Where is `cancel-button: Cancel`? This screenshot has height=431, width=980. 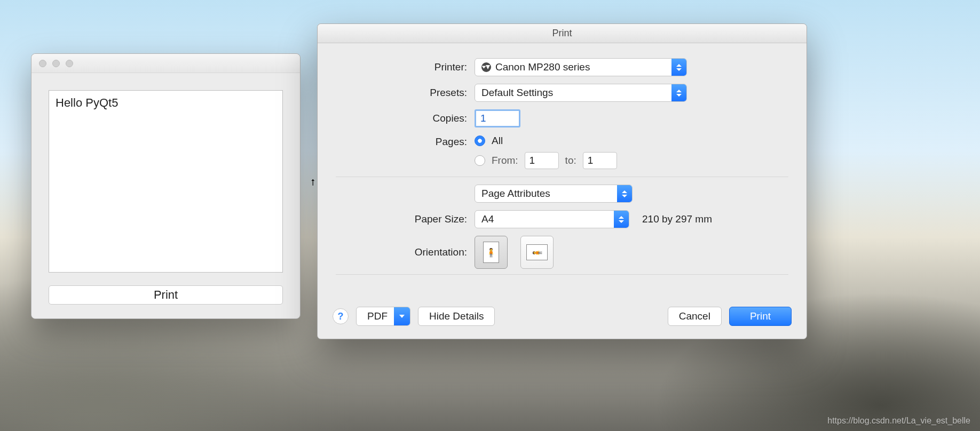 cancel-button: Cancel is located at coordinates (695, 316).